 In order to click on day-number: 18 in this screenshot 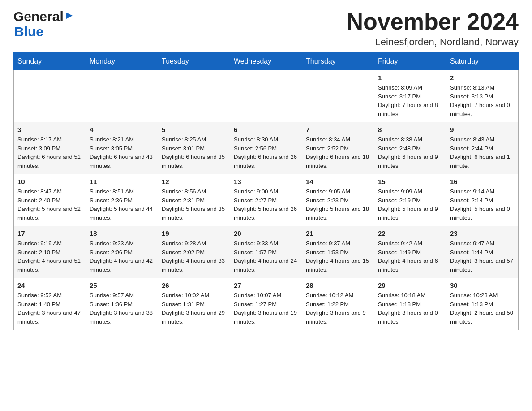, I will do `click(122, 234)`.